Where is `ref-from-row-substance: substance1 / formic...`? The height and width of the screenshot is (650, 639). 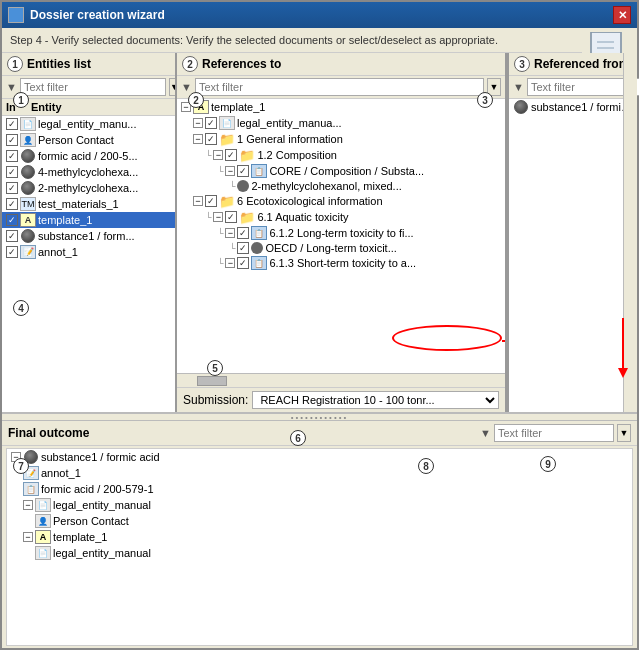 ref-from-row-substance: substance1 / formic... is located at coordinates (573, 107).